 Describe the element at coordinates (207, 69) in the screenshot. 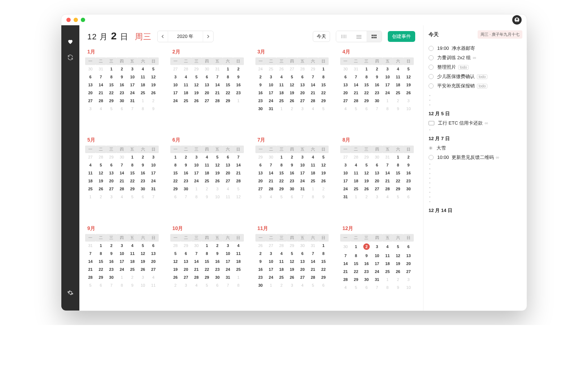

I see `day-cell: 30` at that location.